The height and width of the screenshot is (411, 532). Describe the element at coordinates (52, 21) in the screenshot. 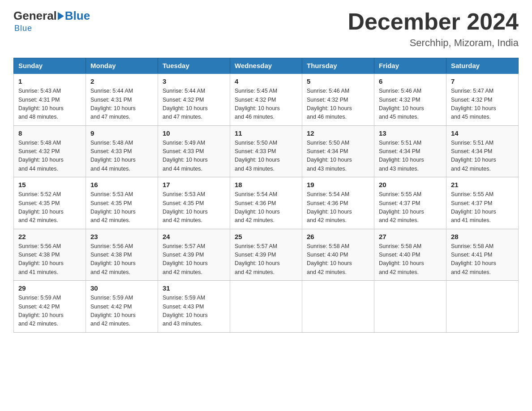

I see `logo: General Blue Blue` at that location.